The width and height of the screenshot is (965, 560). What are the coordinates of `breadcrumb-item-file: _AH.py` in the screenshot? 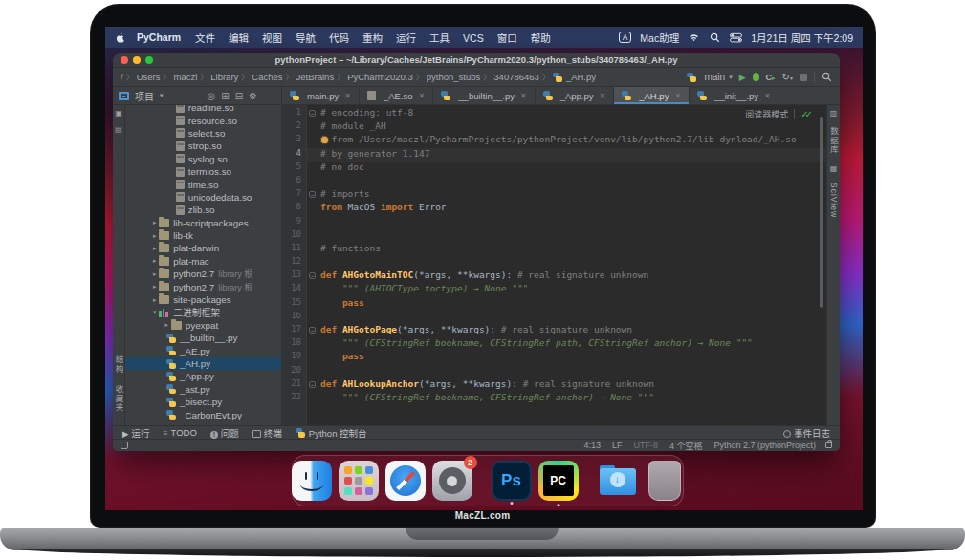 It's located at (574, 76).